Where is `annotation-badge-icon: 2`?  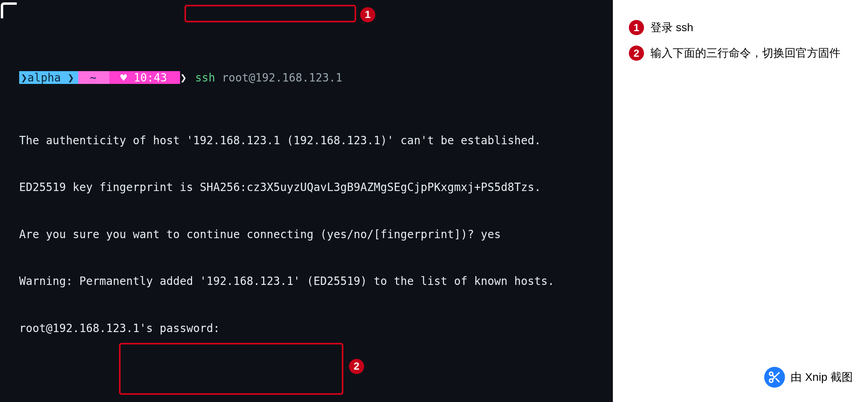
annotation-badge-icon: 2 is located at coordinates (636, 53).